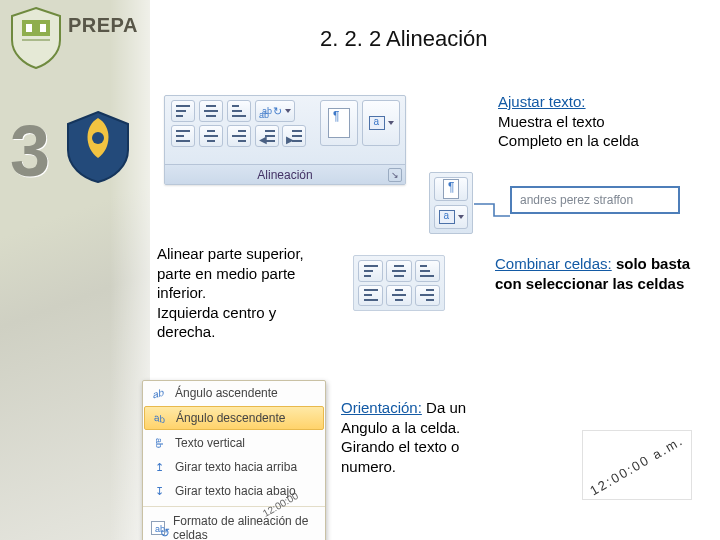 The image size is (720, 540). What do you see at coordinates (159, 467) in the screenshot?
I see `rotate-up-icon: ↥` at bounding box center [159, 467].